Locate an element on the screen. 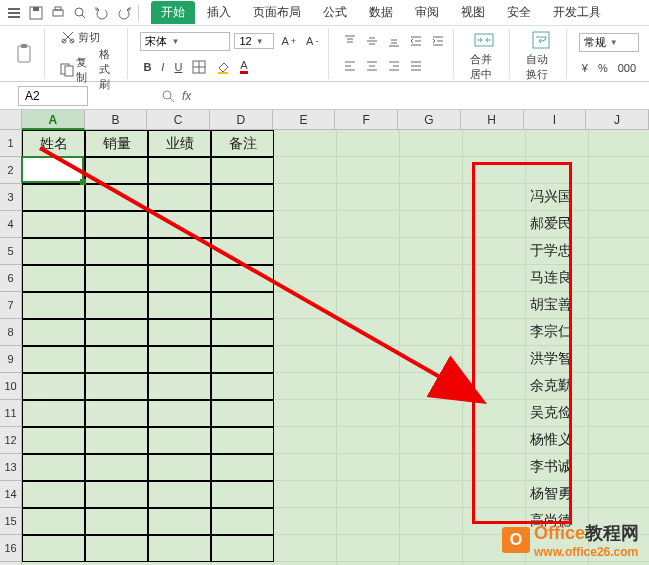 Image resolution: width=649 pixels, height=565 pixels. cell-E7 is located at coordinates (306, 306).